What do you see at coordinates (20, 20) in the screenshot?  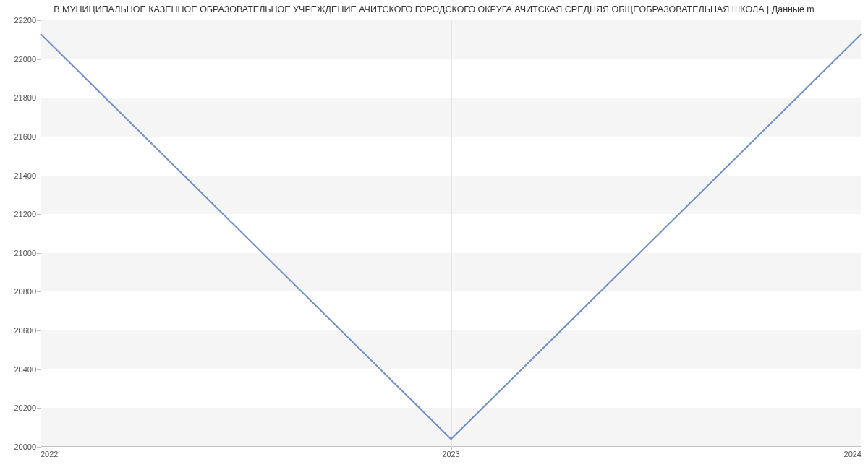 I see `y-tick-label: 22200` at bounding box center [20, 20].